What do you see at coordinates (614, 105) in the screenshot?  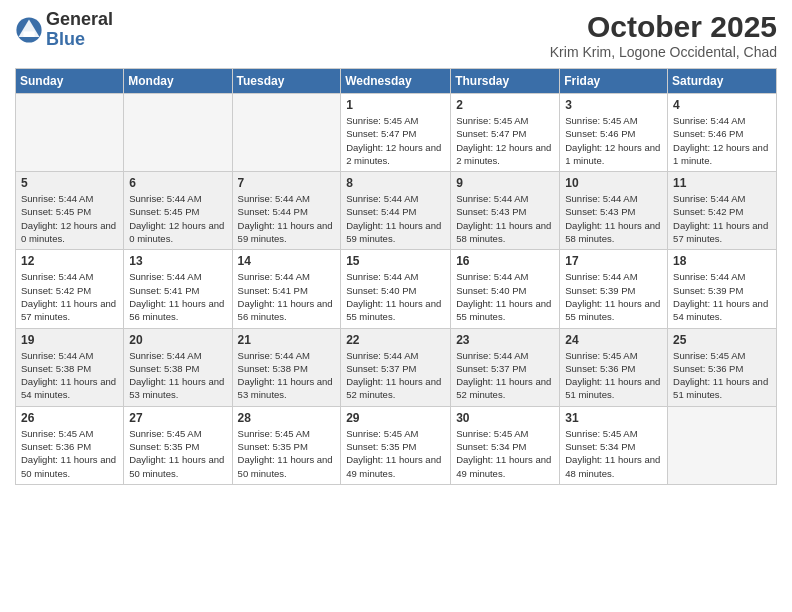 I see `day-number: 3` at bounding box center [614, 105].